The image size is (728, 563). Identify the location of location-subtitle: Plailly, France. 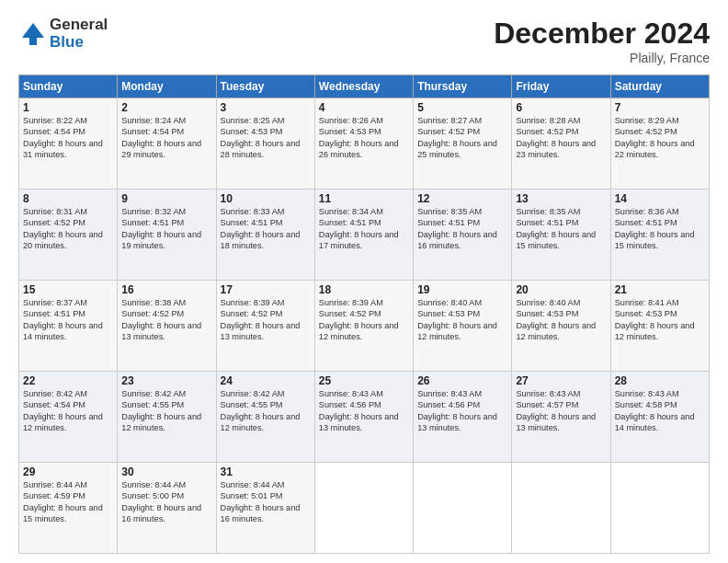
(601, 58).